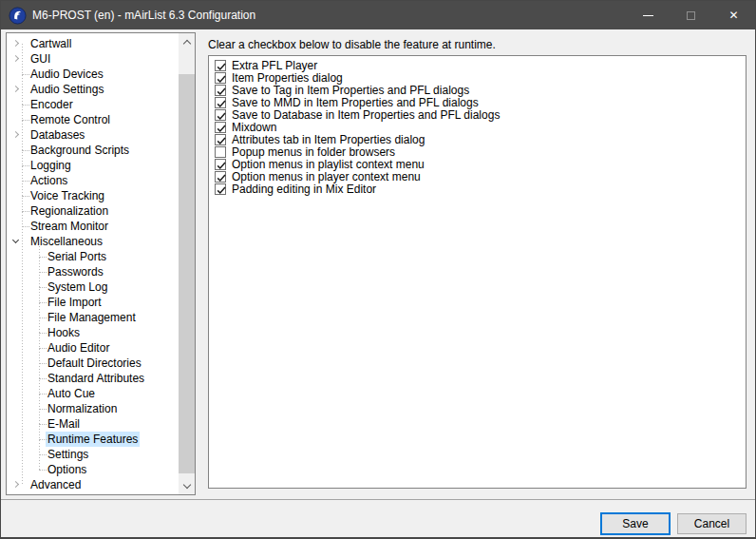  I want to click on tree-item-encoder: Encoder, so click(93, 105).